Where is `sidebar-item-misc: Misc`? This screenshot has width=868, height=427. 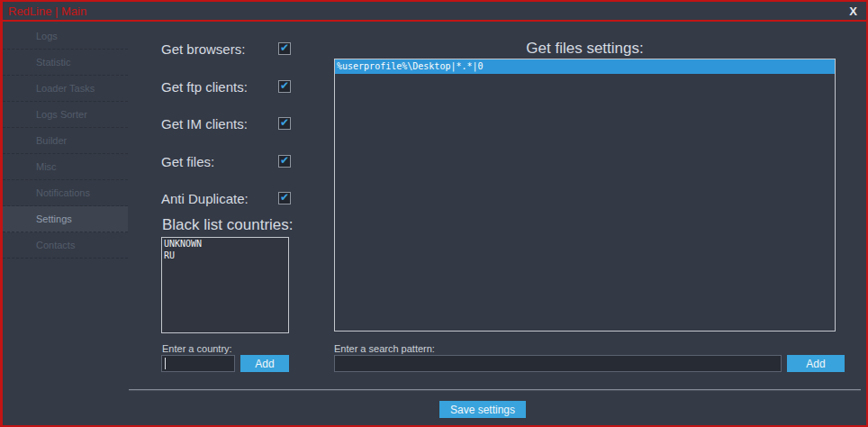 sidebar-item-misc: Misc is located at coordinates (65, 168).